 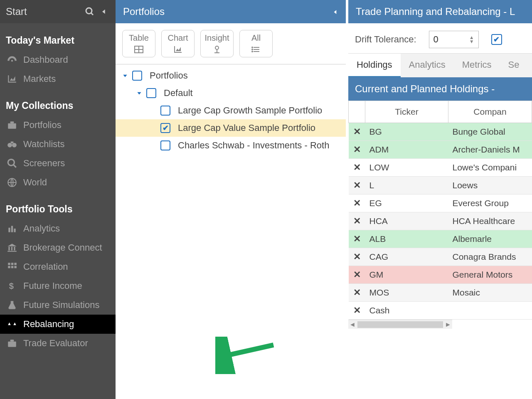 What do you see at coordinates (514, 66) in the screenshot?
I see `tab-more: Se` at bounding box center [514, 66].